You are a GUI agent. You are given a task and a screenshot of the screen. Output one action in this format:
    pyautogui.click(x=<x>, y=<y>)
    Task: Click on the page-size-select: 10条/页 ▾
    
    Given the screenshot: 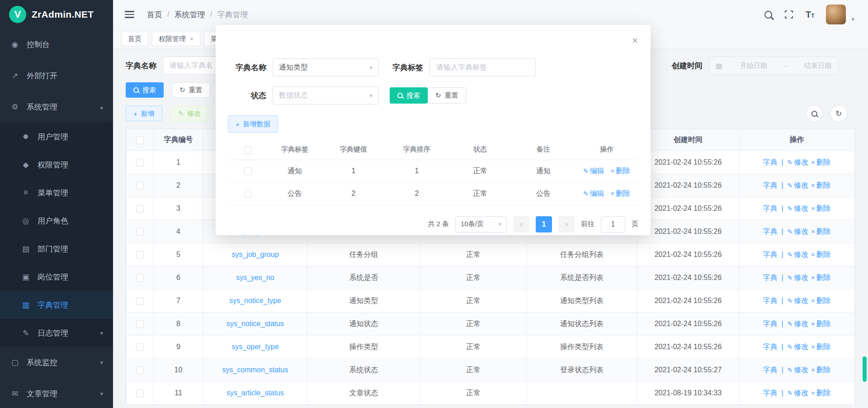 What is the action you would take?
    pyautogui.click(x=481, y=224)
    